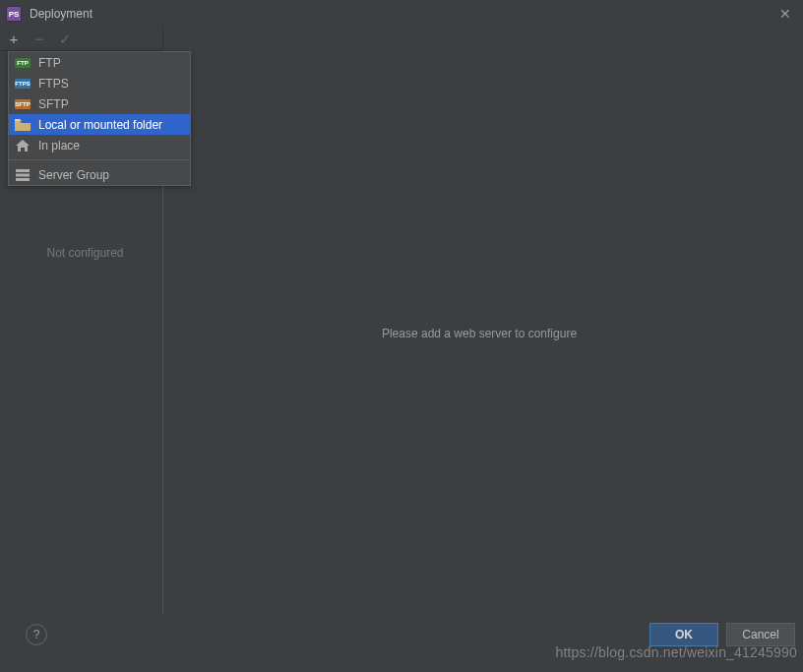  What do you see at coordinates (23, 125) in the screenshot?
I see `folder-icon` at bounding box center [23, 125].